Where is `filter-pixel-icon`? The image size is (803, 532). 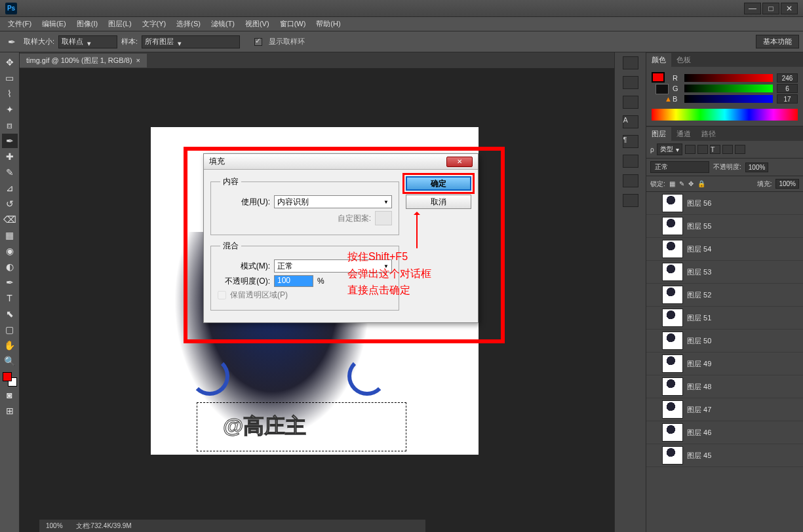
filter-pixel-icon is located at coordinates (690, 149).